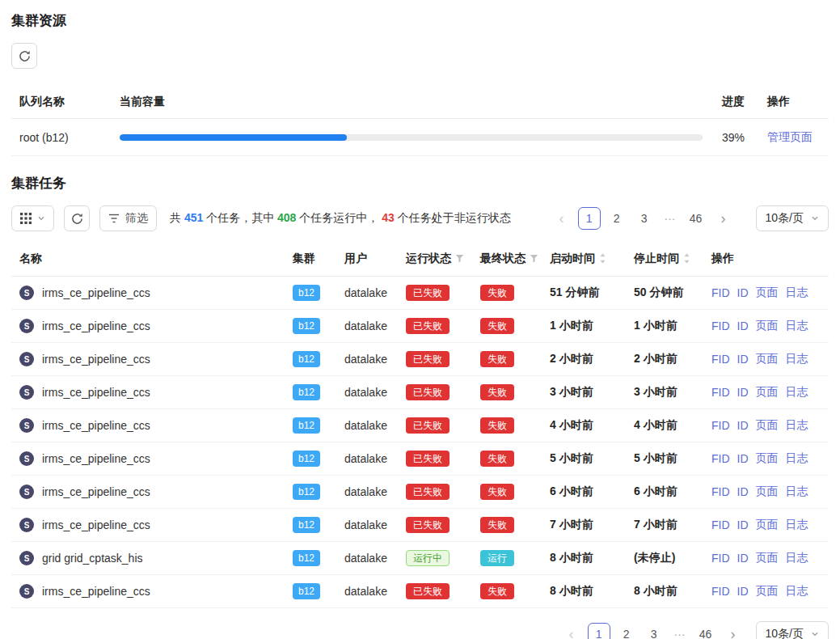  Describe the element at coordinates (584, 259) in the screenshot. I see `header-start-time: 启动时间` at that location.